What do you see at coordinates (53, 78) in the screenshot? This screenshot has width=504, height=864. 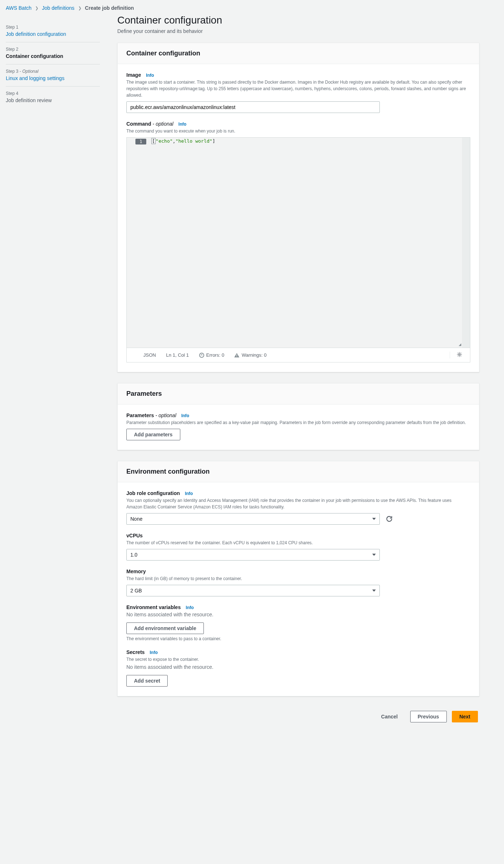 I see `step-title: Linux and logging settings` at bounding box center [53, 78].